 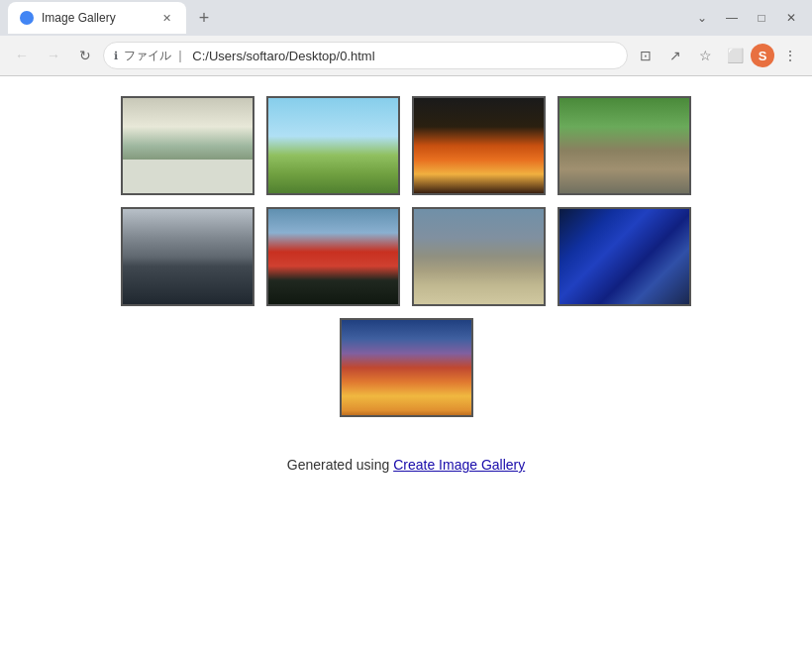 What do you see at coordinates (116, 55) in the screenshot?
I see `info-icon: ℹ` at bounding box center [116, 55].